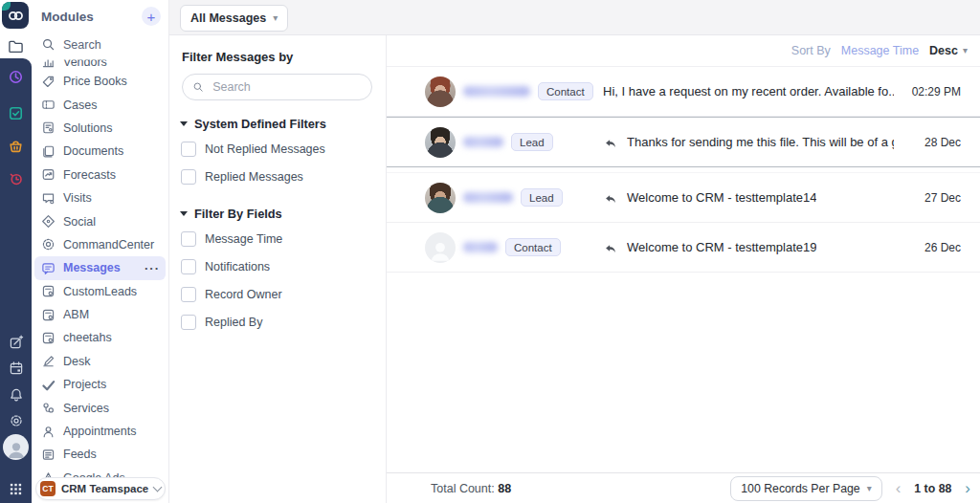 This screenshot has width=980, height=503. Describe the element at coordinates (100, 221) in the screenshot. I see `sidebar-item-social: Social` at that location.